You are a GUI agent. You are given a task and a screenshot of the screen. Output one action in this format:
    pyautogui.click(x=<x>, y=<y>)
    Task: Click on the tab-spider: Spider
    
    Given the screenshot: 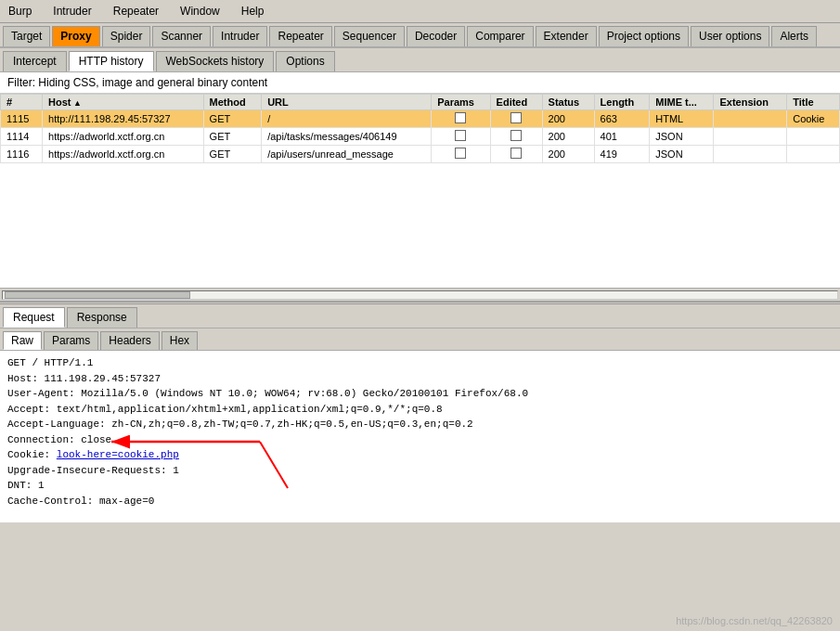 What is the action you would take?
    pyautogui.click(x=126, y=36)
    